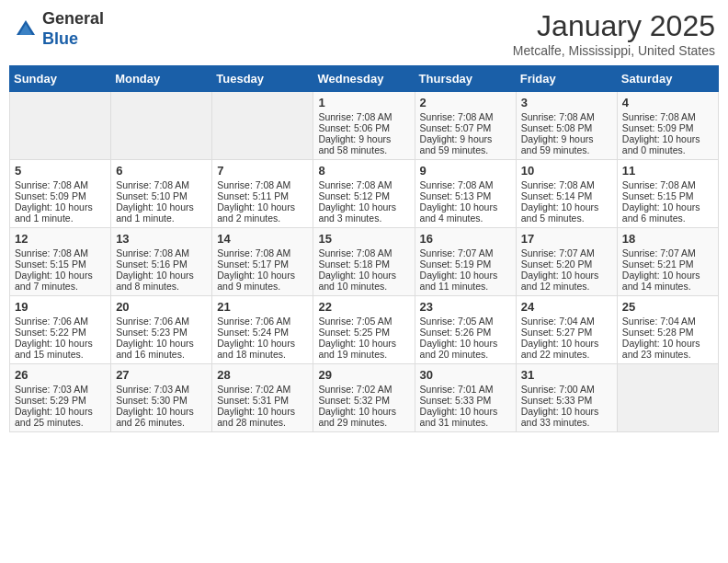  I want to click on day-number: 12, so click(61, 239).